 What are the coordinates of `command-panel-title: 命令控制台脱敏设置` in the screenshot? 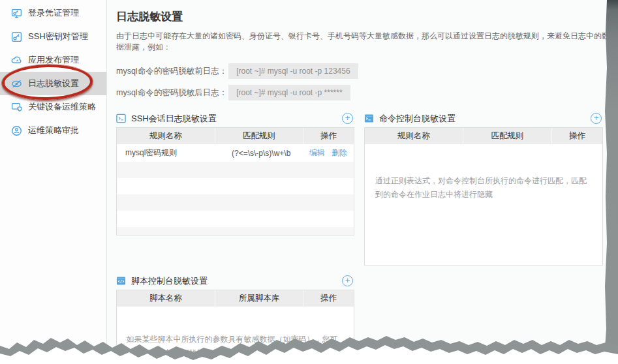 It's located at (418, 119).